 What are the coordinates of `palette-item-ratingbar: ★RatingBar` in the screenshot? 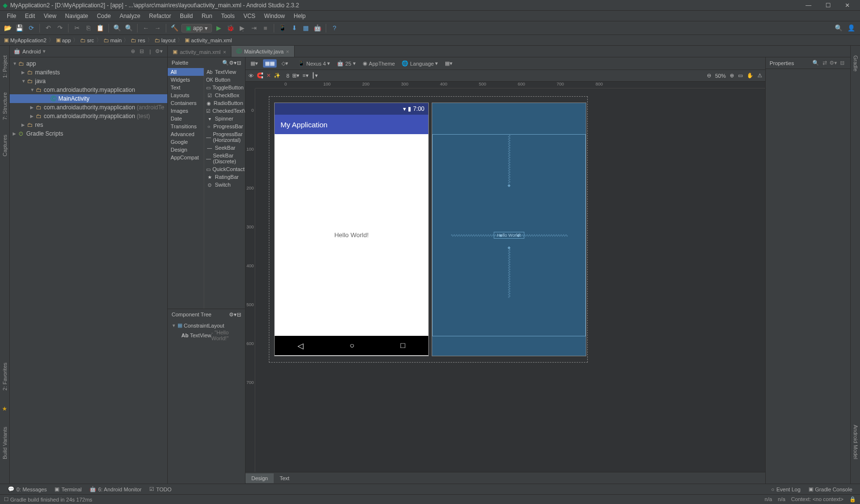 It's located at (225, 177).